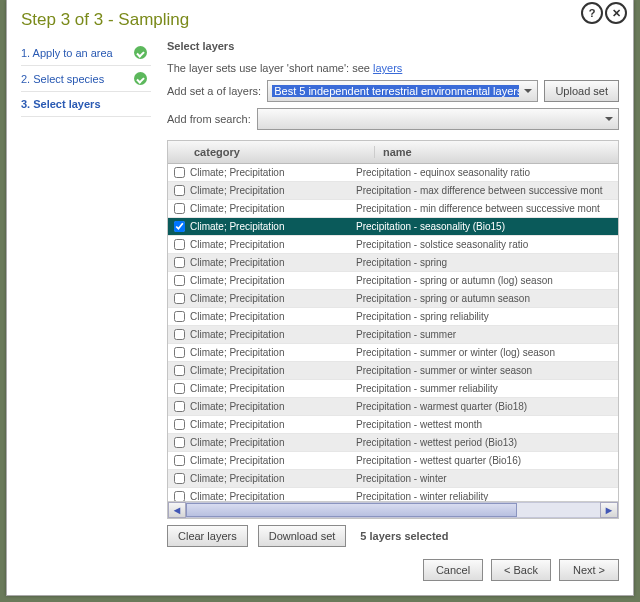  I want to click on cell-name: Precipitation - spring or autumn (log) s…, so click(483, 280).